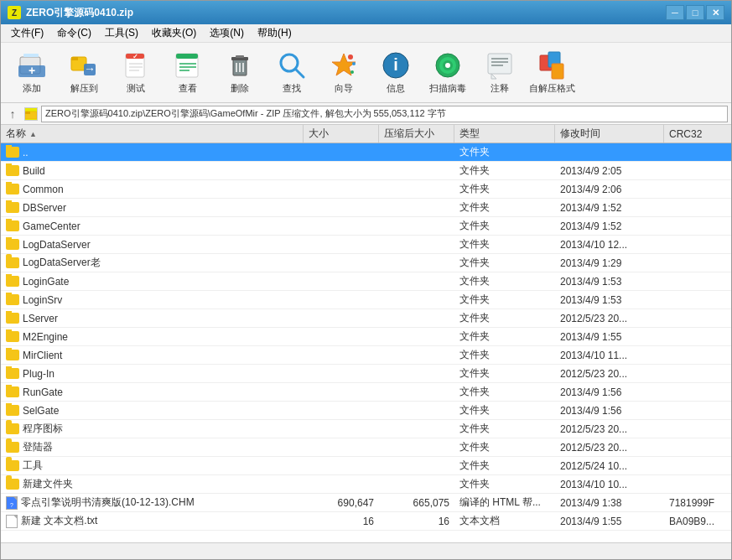 This screenshot has height=560, width=732. Describe the element at coordinates (610, 245) in the screenshot. I see `file-modified-cell: 2013/4/10 12...` at that location.